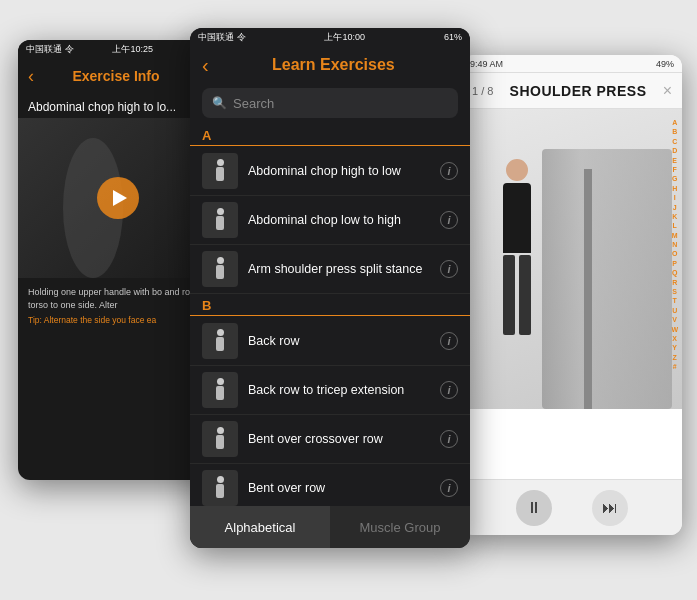 This screenshot has height=600, width=697. What do you see at coordinates (50, 50) in the screenshot?
I see `left-carrier: 中国联通 令` at bounding box center [50, 50].